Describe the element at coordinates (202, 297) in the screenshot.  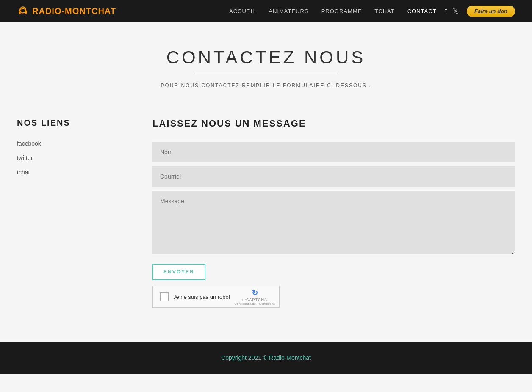
I see `recaptcha-label: Je ne suis pas un robot` at that location.